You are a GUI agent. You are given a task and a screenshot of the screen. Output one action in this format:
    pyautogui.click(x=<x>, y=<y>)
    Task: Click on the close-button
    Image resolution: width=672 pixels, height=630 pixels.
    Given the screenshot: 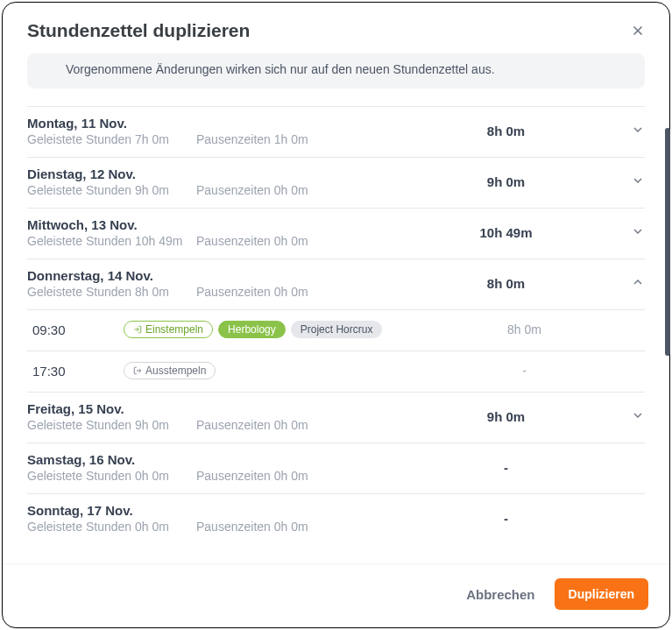 What is the action you would take?
    pyautogui.click(x=638, y=31)
    